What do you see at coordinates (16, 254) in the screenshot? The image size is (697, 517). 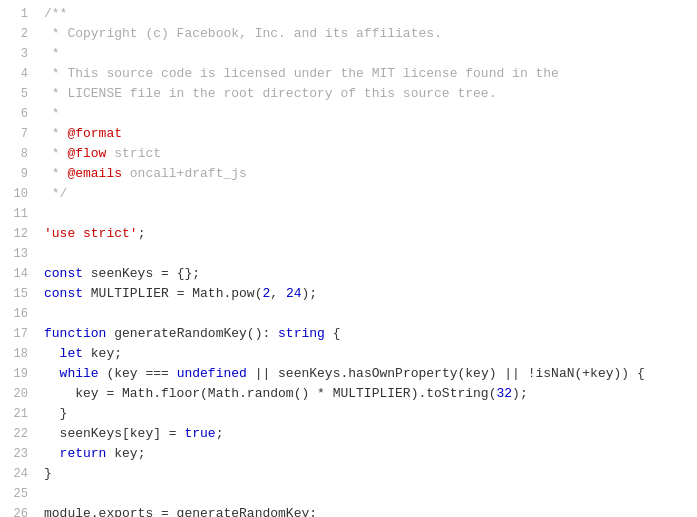 I see `line-number: 13` at bounding box center [16, 254].